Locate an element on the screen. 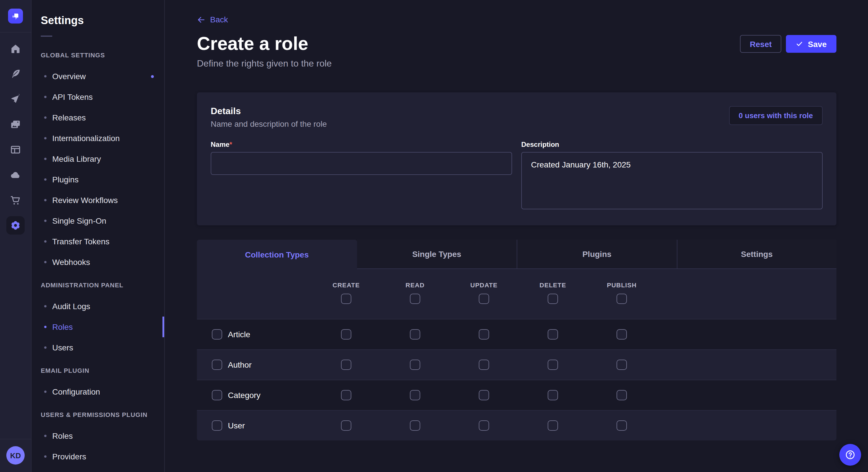 Image resolution: width=868 pixels, height=472 pixels. tab-single-types: Single Types is located at coordinates (437, 255).